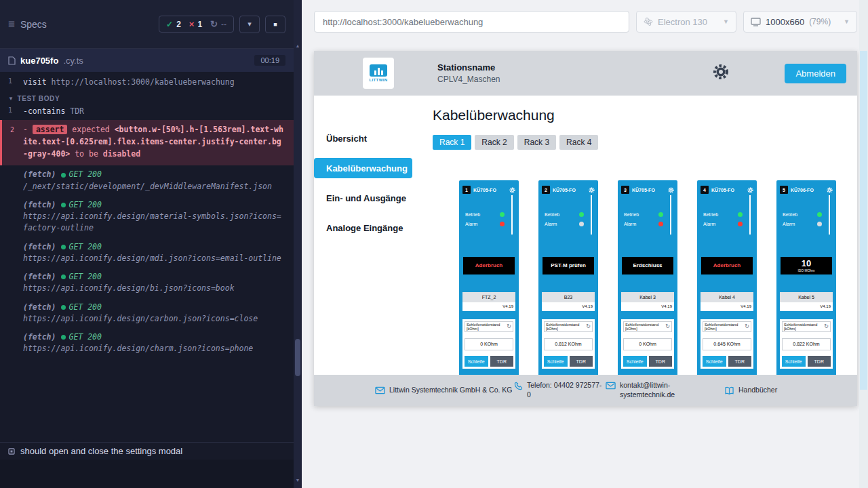  I want to click on sidebar-item-analoge-eingaenge: Analoge Eingänge, so click(366, 228).